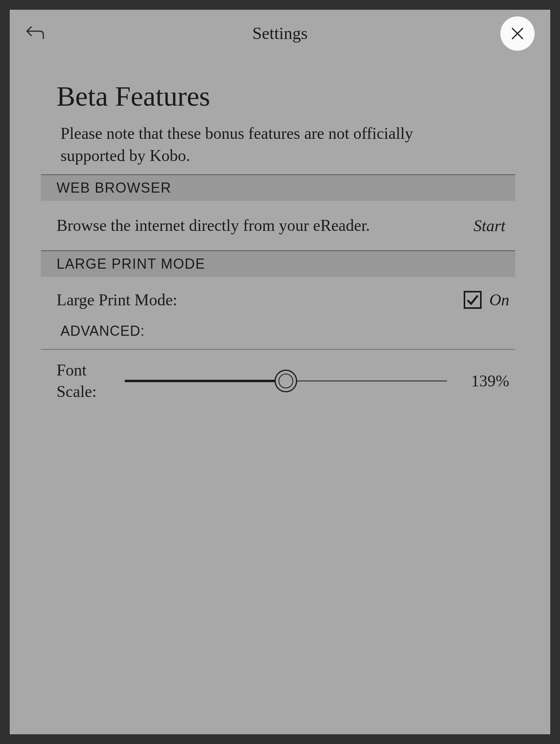  What do you see at coordinates (286, 381) in the screenshot?
I see `slider-thumb` at bounding box center [286, 381].